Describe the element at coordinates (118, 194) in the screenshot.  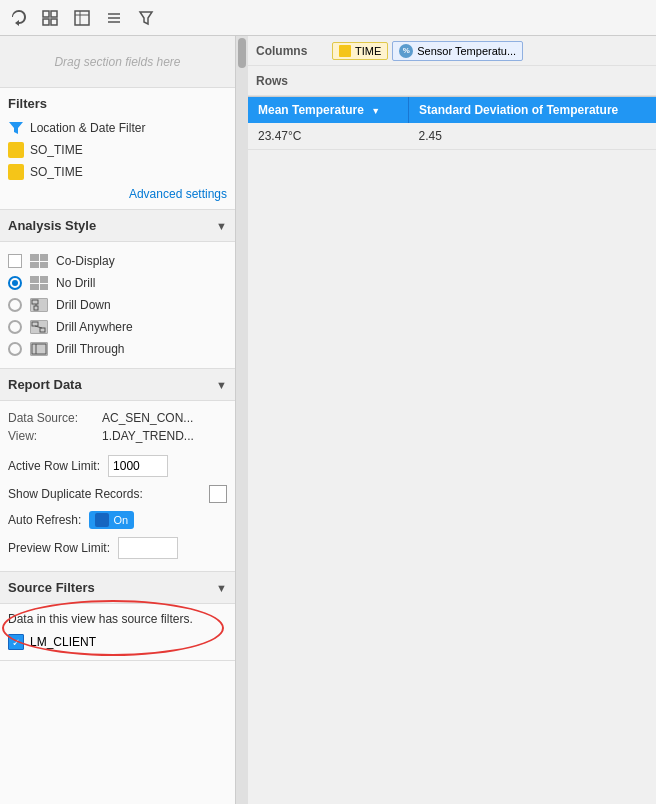
I see `advanced-settings-link: Advanced settings` at that location.